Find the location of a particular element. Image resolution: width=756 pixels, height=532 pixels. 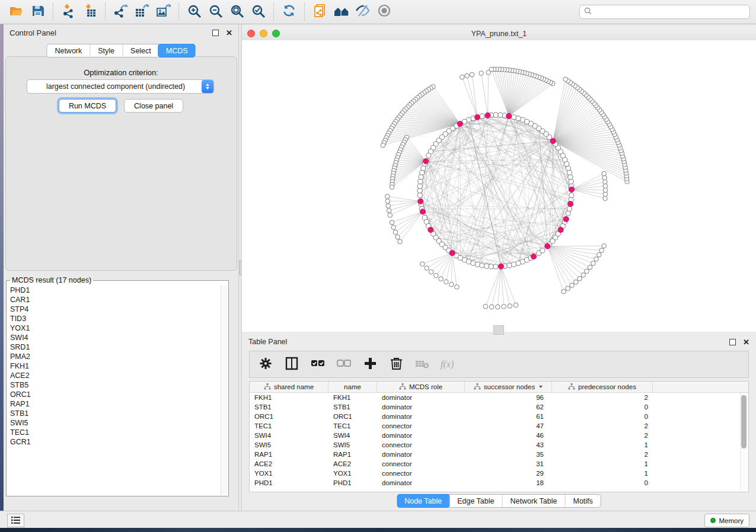

column-header-successor-nodes: successor nodes is located at coordinates (509, 387).